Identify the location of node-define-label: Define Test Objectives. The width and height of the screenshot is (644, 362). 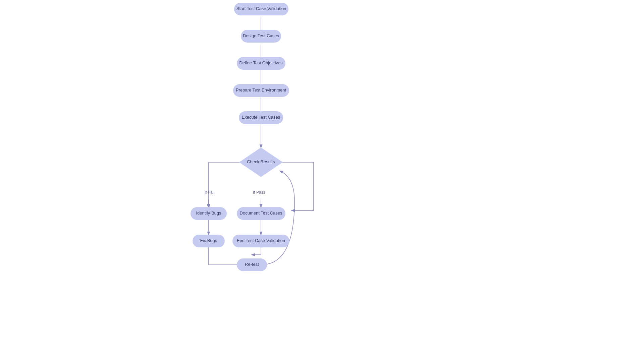
(261, 63).